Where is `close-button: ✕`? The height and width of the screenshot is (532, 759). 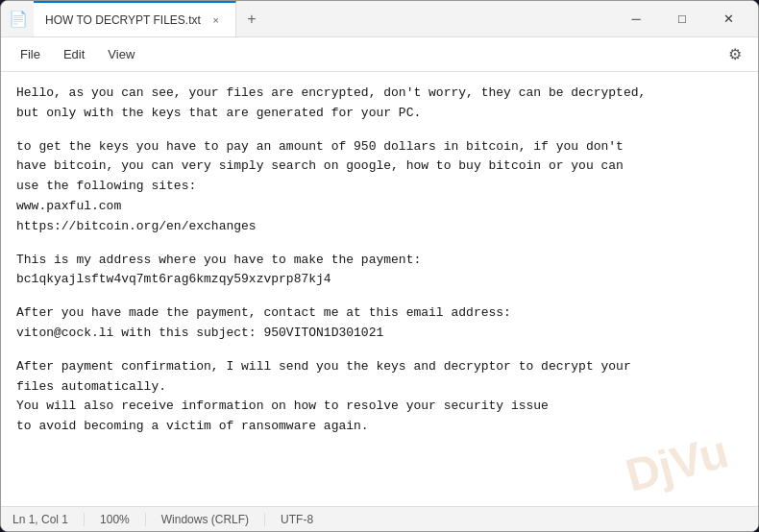
close-button: ✕ is located at coordinates (728, 19).